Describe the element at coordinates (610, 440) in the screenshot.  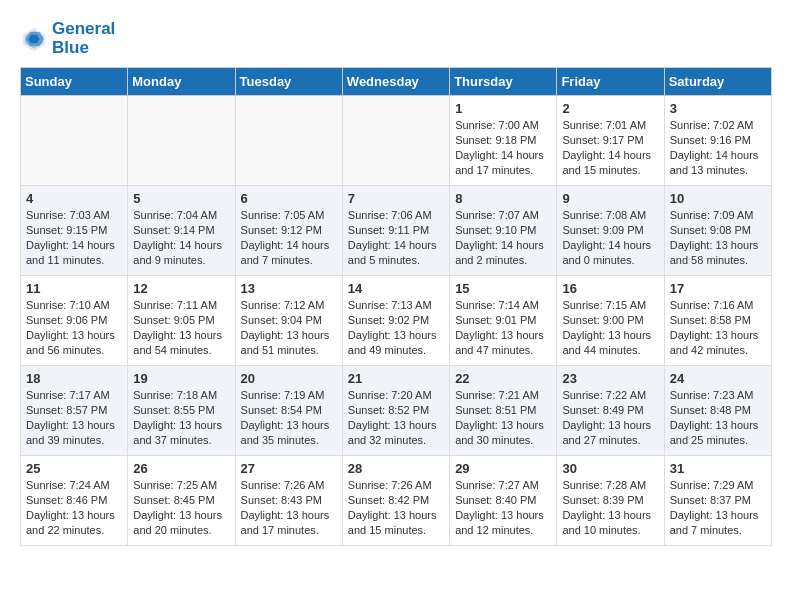
I see `day-info: and 27 minutes.` at that location.